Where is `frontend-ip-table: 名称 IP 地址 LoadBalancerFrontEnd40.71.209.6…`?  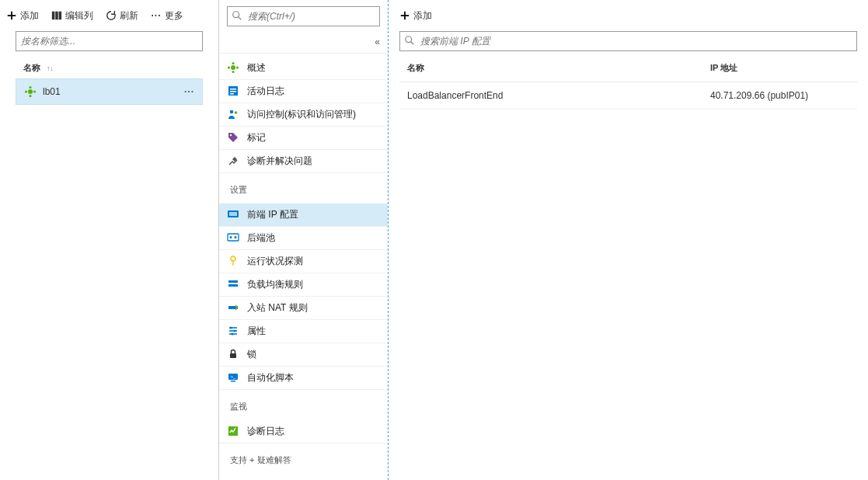 frontend-ip-table: 名称 IP 地址 LoadBalancerFrontEnd40.71.209.6… is located at coordinates (628, 82).